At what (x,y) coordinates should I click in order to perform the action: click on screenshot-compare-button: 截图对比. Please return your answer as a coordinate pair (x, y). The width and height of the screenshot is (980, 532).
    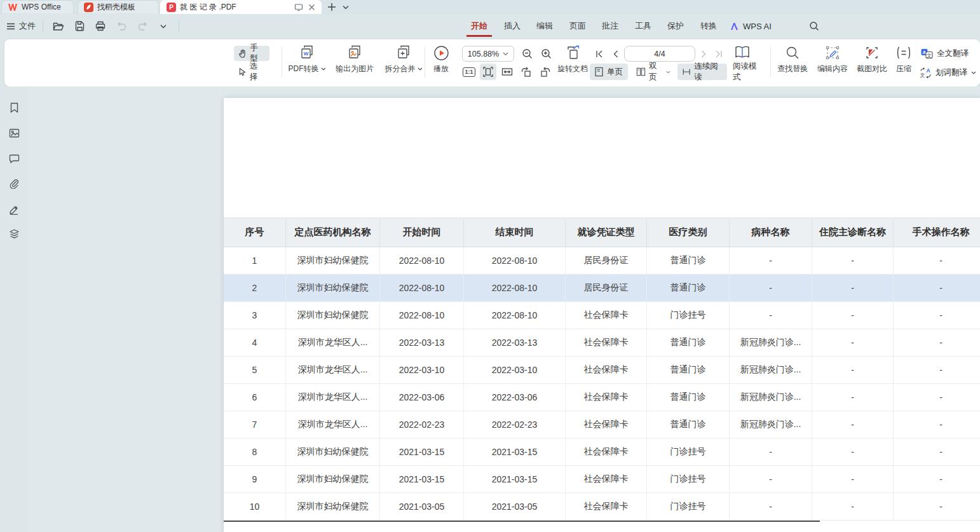
    Looking at the image, I should click on (872, 63).